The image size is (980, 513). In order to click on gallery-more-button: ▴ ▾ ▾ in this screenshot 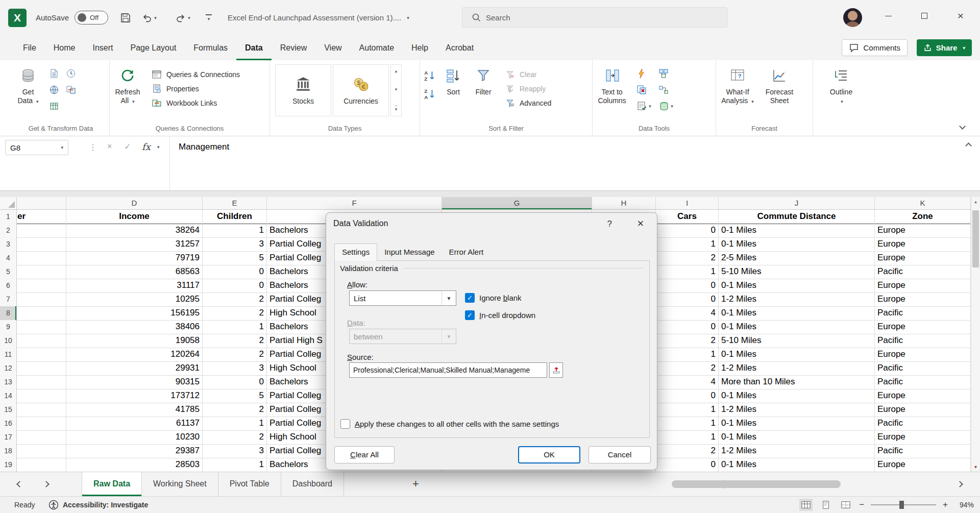, I will do `click(396, 90)`.